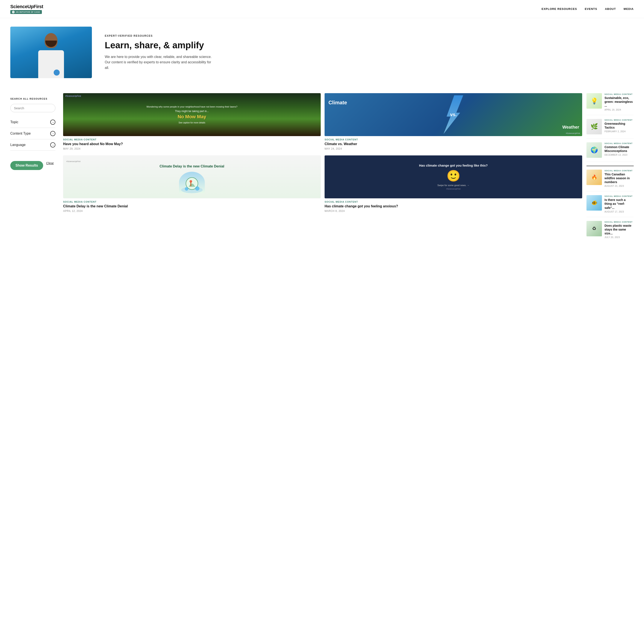 This screenshot has width=644, height=644. I want to click on filter-topic-expand-icon: →, so click(53, 122).